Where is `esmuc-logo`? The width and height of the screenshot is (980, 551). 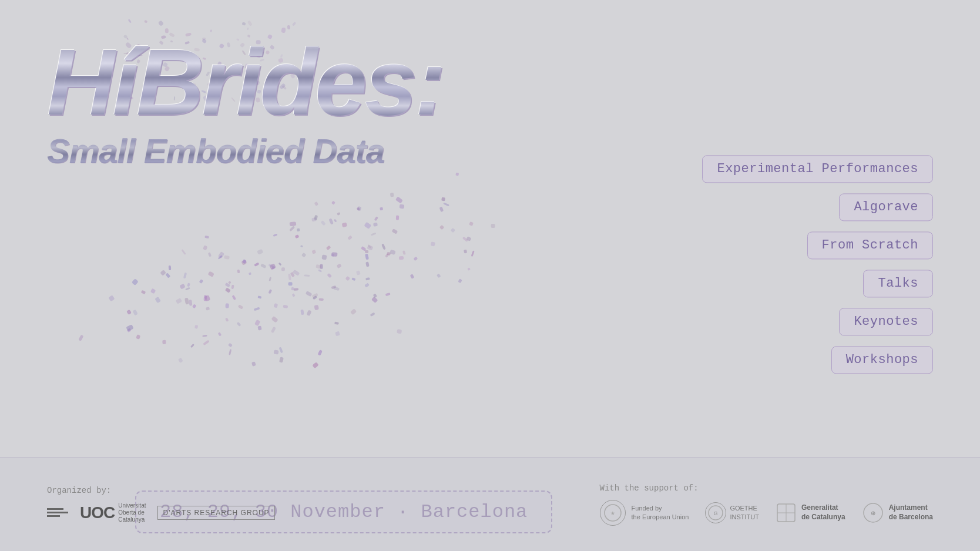
esmuc-logo is located at coordinates (58, 512).